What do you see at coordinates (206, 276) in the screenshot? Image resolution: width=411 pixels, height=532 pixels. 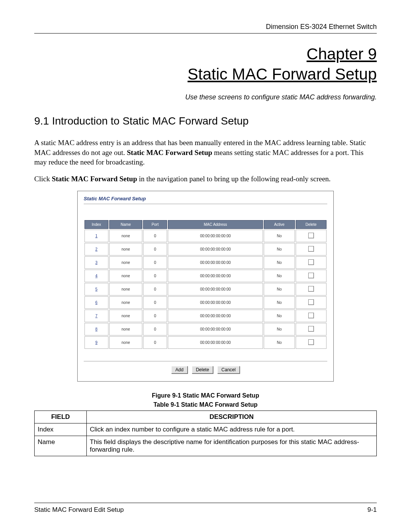 I see `table-row: 4none000:00:00:00:00:00No` at bounding box center [206, 276].